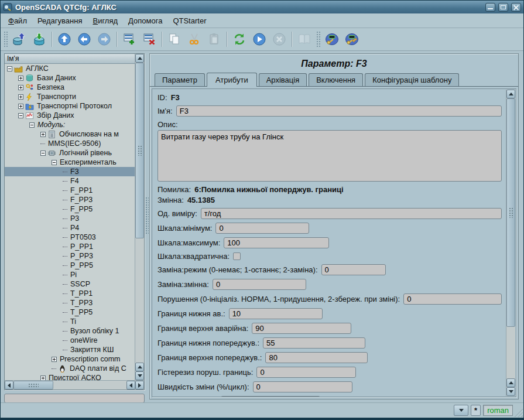 This screenshot has height=420, width=524. Describe the element at coordinates (491, 7) in the screenshot. I see `minimize-icon` at that location.